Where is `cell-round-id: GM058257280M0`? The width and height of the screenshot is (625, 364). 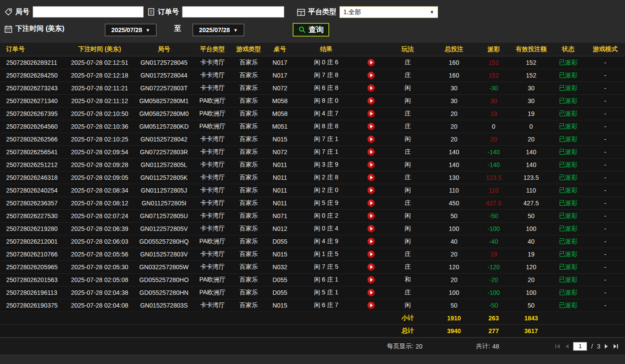 cell-round-id: GM058257280M0 is located at coordinates (164, 114).